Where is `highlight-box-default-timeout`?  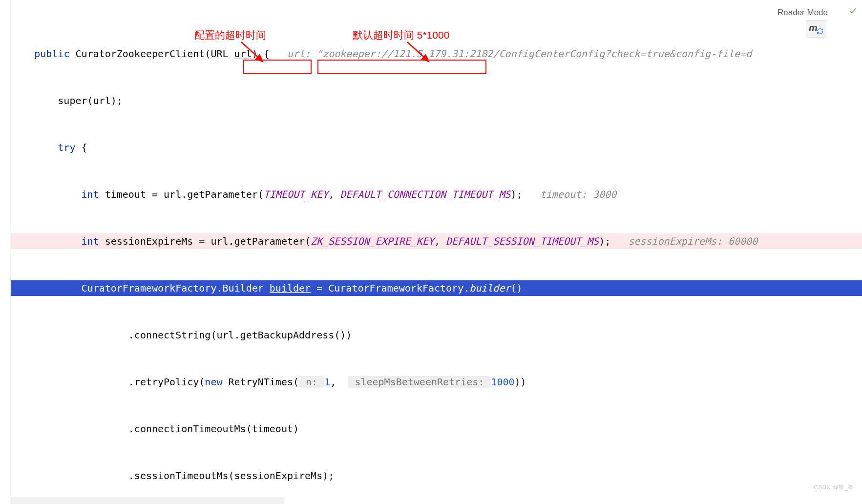 highlight-box-default-timeout is located at coordinates (402, 67).